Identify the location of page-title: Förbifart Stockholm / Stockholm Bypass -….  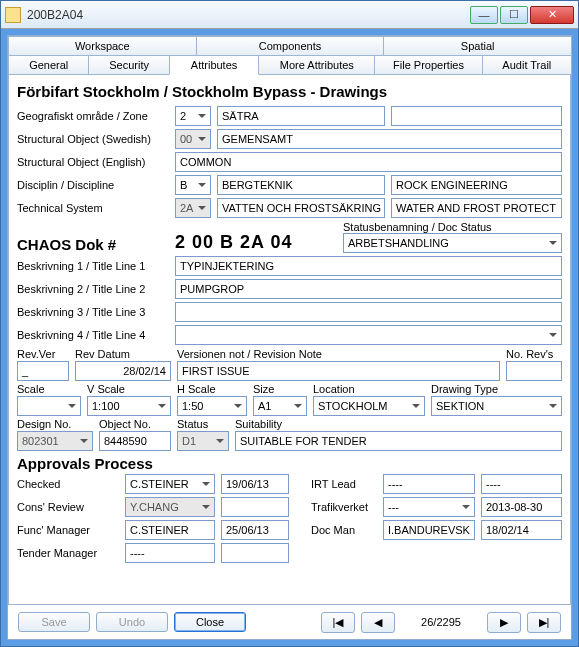
(290, 92).